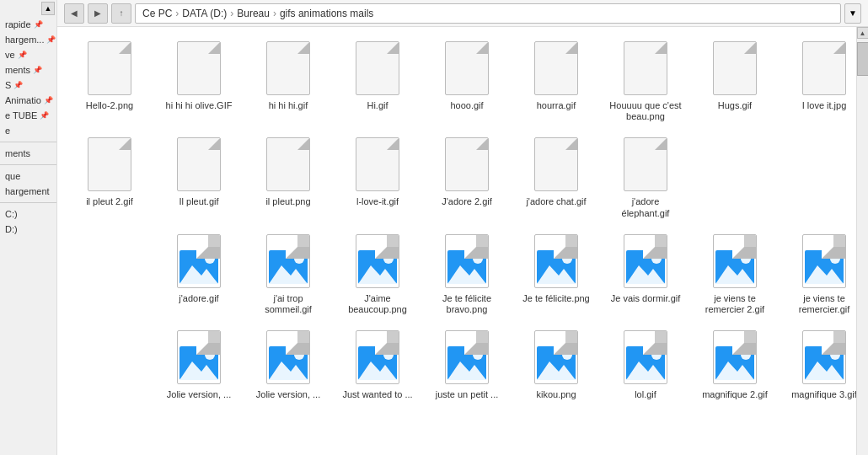 This screenshot has width=868, height=455. What do you see at coordinates (378, 176) in the screenshot?
I see `list-item: l-love-it.gif` at bounding box center [378, 176].